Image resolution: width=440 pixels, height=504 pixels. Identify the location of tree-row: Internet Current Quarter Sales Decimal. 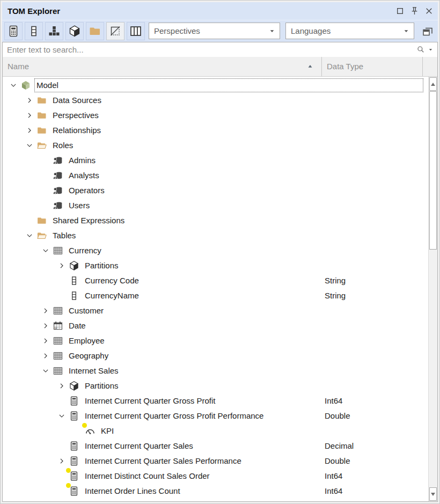
(216, 446).